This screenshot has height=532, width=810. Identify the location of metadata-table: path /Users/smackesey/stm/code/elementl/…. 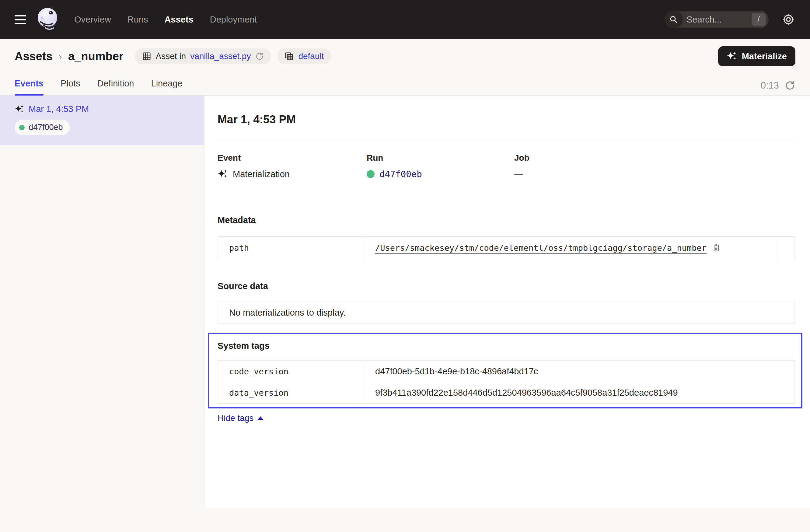
(506, 248).